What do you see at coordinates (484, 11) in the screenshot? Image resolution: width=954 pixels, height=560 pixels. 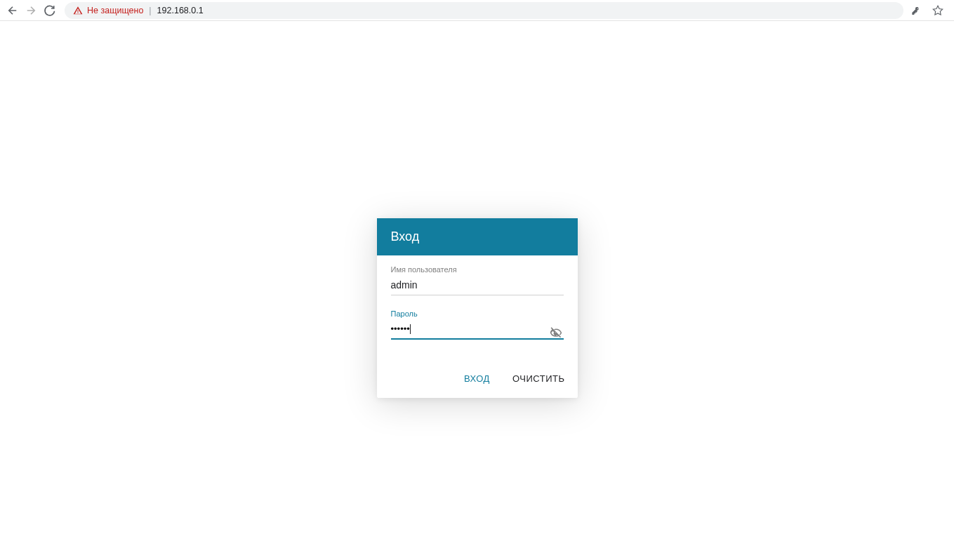 I see `address-bar: Не защищено | 192.168.0.1` at bounding box center [484, 11].